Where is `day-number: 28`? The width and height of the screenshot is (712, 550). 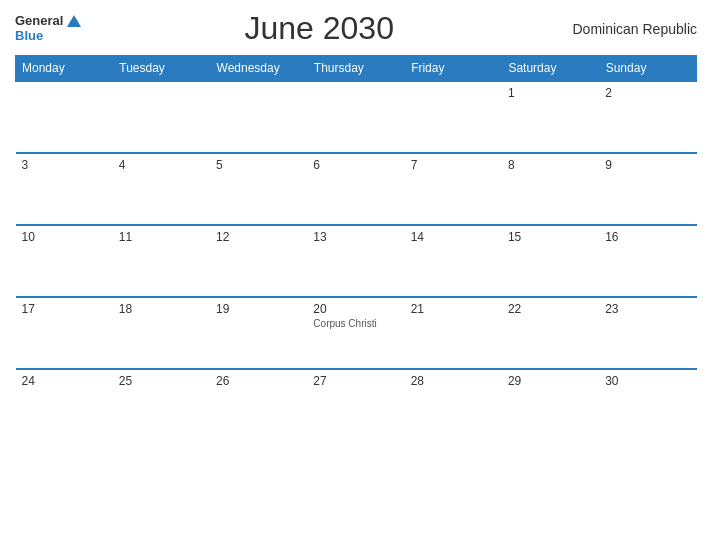 day-number: 28 is located at coordinates (418, 381).